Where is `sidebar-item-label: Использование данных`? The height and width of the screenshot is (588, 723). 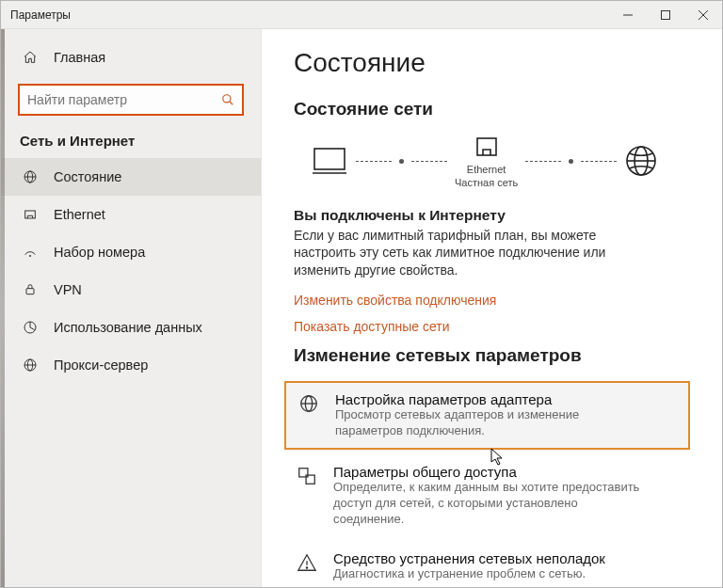
sidebar-item-label: Использование данных is located at coordinates (128, 327).